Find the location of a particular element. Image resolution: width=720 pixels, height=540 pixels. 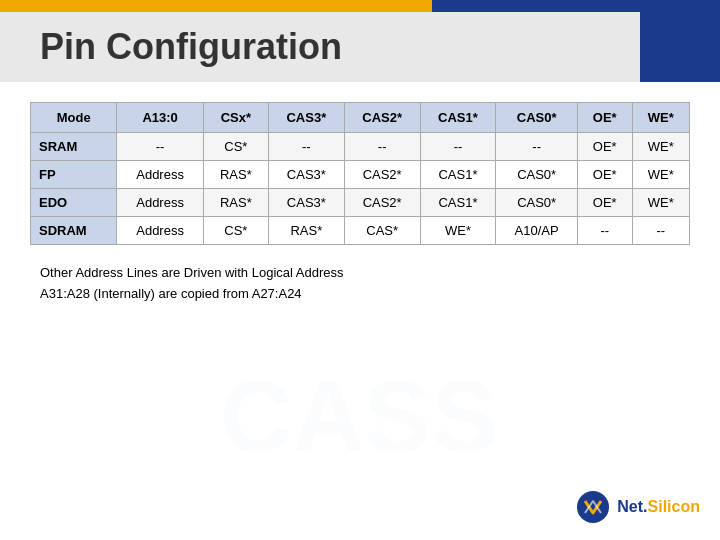

row-mode-sdram: SDRAM is located at coordinates (74, 231).